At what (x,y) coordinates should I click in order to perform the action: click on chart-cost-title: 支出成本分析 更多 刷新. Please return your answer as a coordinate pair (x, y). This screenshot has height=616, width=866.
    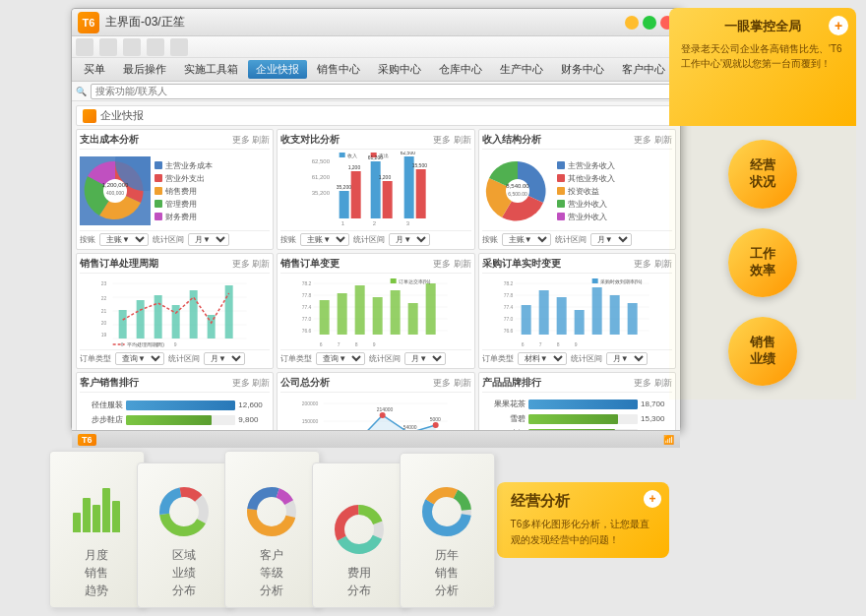
    Looking at the image, I should click on (175, 142).